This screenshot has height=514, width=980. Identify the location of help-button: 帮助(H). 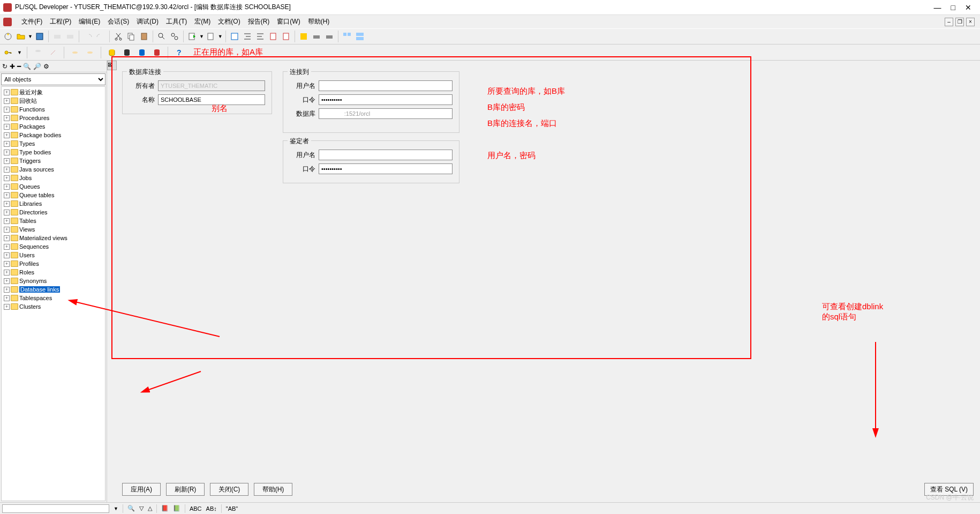
(273, 489).